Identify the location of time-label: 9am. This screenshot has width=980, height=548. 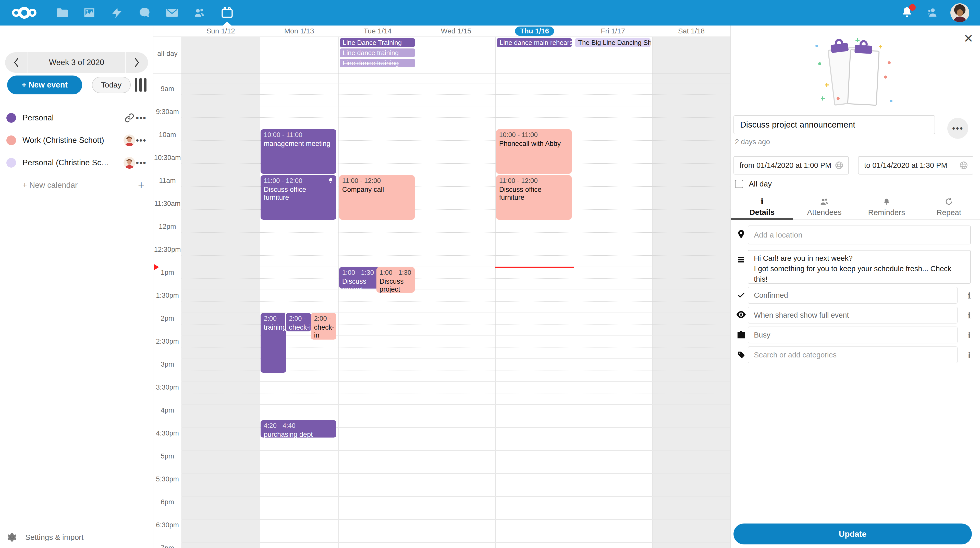
(167, 89).